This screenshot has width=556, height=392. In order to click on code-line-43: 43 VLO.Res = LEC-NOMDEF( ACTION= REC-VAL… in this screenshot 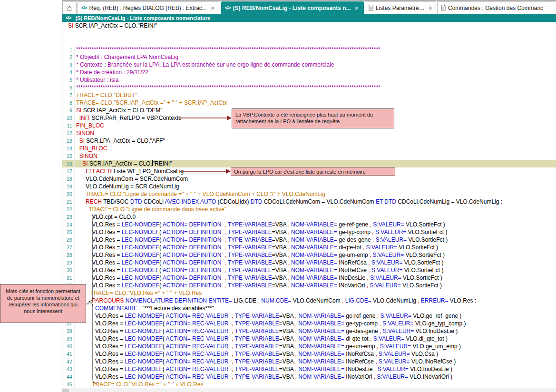, I will do `click(309, 369)`.